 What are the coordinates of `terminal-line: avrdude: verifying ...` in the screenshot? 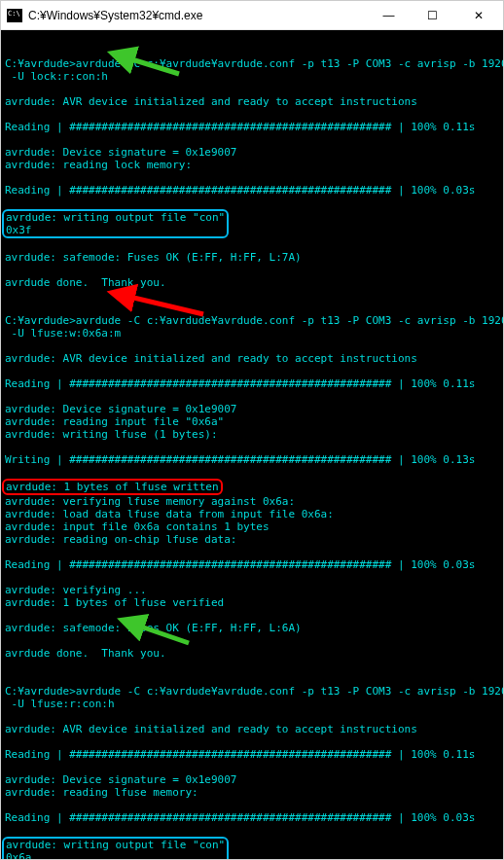 It's located at (252, 590).